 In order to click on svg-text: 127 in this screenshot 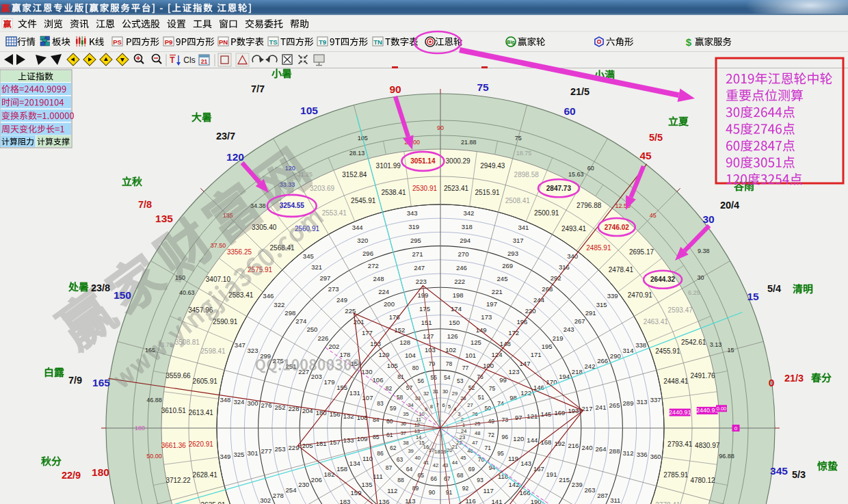, I will do `click(428, 336)`.